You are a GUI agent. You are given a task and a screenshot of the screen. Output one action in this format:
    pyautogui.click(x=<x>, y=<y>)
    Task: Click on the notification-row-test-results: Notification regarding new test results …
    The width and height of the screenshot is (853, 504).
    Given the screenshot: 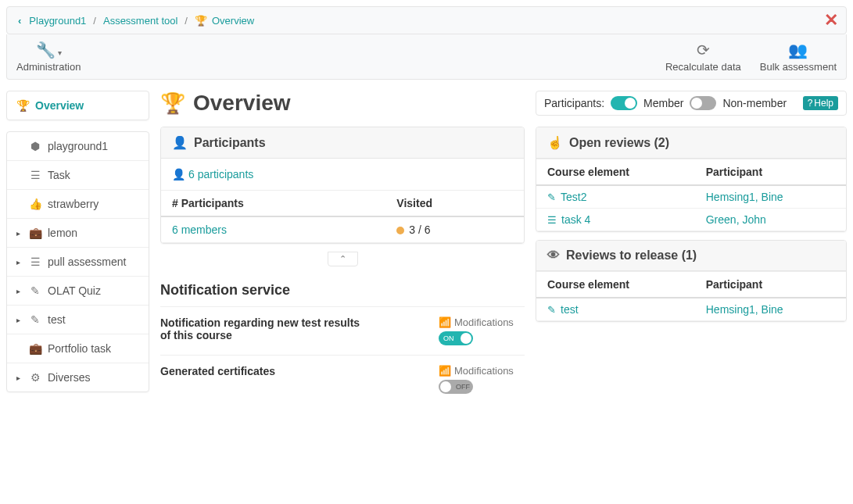 What is the action you would take?
    pyautogui.click(x=342, y=331)
    